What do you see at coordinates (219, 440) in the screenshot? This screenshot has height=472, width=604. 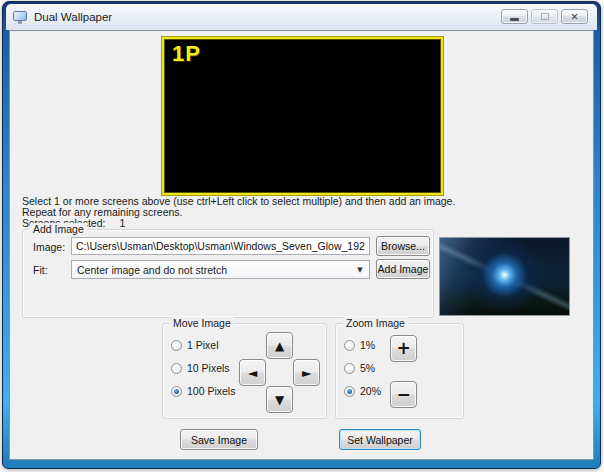 I see `save-image-button: Save Image` at bounding box center [219, 440].